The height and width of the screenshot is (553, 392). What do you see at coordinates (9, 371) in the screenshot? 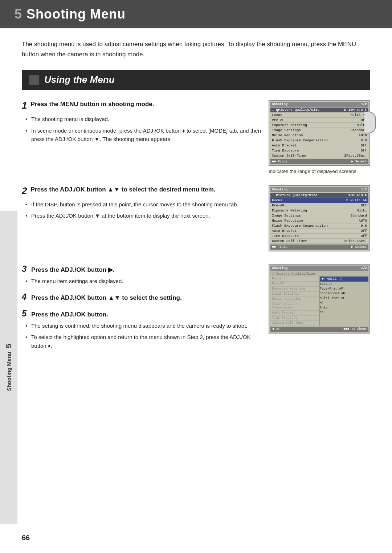
I see `sidebar-chapter-label: Shooting Menu` at bounding box center [9, 371].